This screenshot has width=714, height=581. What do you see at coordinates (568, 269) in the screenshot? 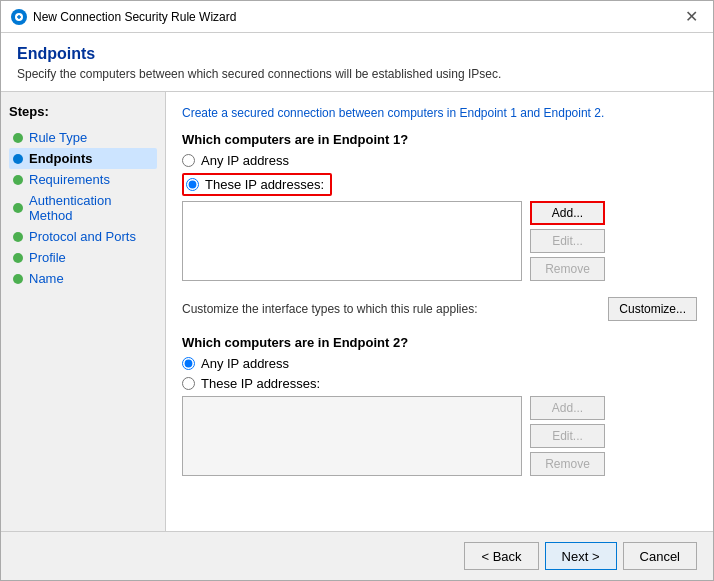
I see `endpoint1-remove-button: Remove` at bounding box center [568, 269].